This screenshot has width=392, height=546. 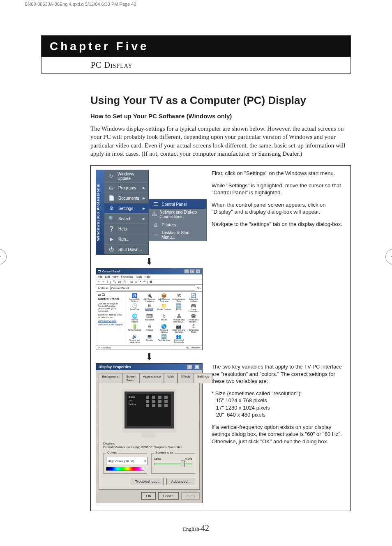 I want to click on cp-icon-printers: 🖨Printers, so click(x=150, y=329).